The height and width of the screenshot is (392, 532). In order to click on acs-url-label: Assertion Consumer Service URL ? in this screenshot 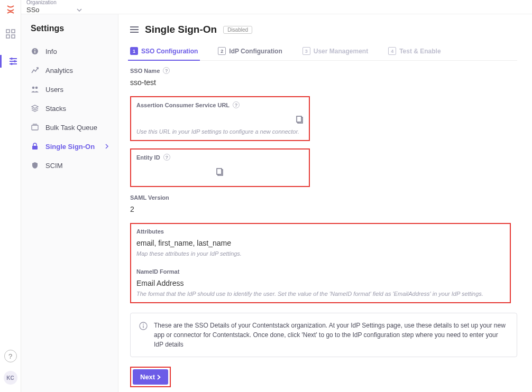, I will do `click(220, 105)`.